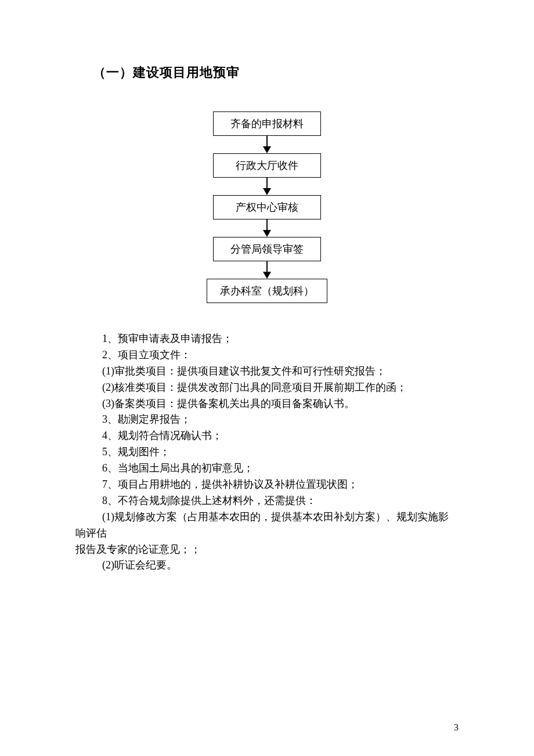 The image size is (534, 756). What do you see at coordinates (267, 291) in the screenshot?
I see `flow-step-5: 承办科室（规划科）` at bounding box center [267, 291].